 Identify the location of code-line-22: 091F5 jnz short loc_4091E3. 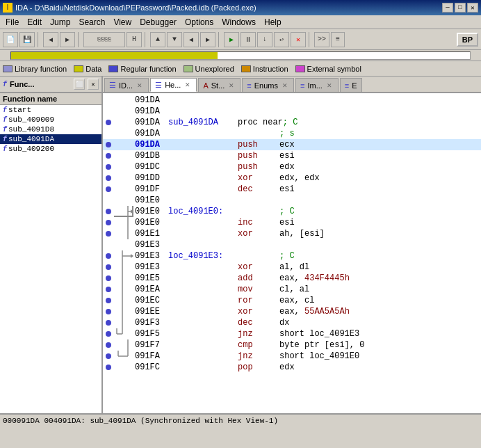
(292, 334).